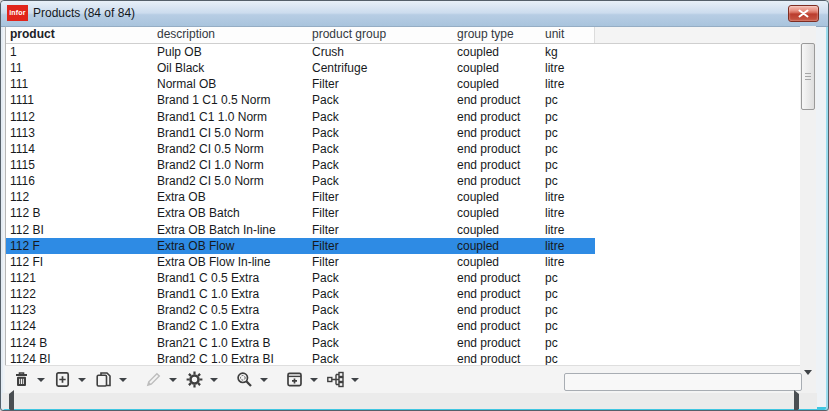 The height and width of the screenshot is (411, 829). What do you see at coordinates (300, 84) in the screenshot?
I see `table-row: 111 Normal OB Filter coupled litre` at bounding box center [300, 84].